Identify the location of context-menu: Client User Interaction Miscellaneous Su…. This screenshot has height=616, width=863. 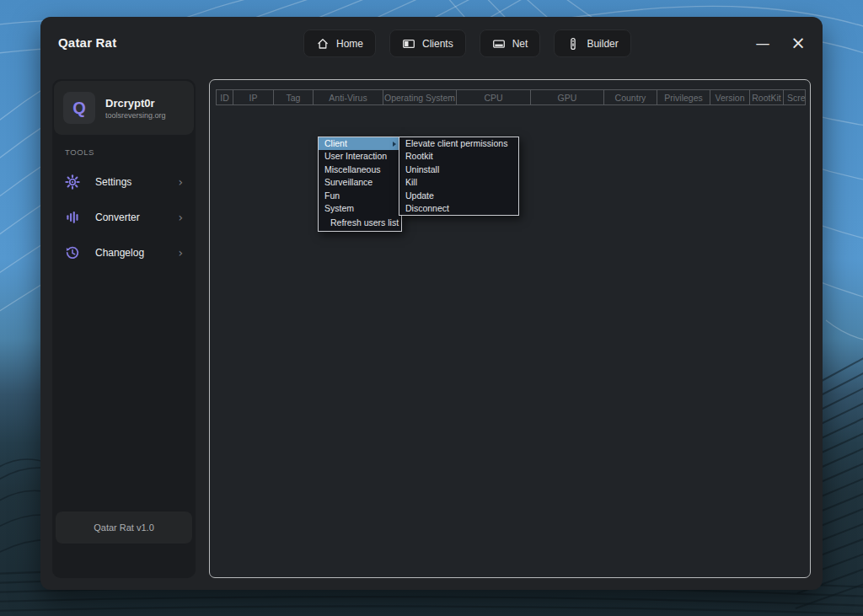
(360, 184).